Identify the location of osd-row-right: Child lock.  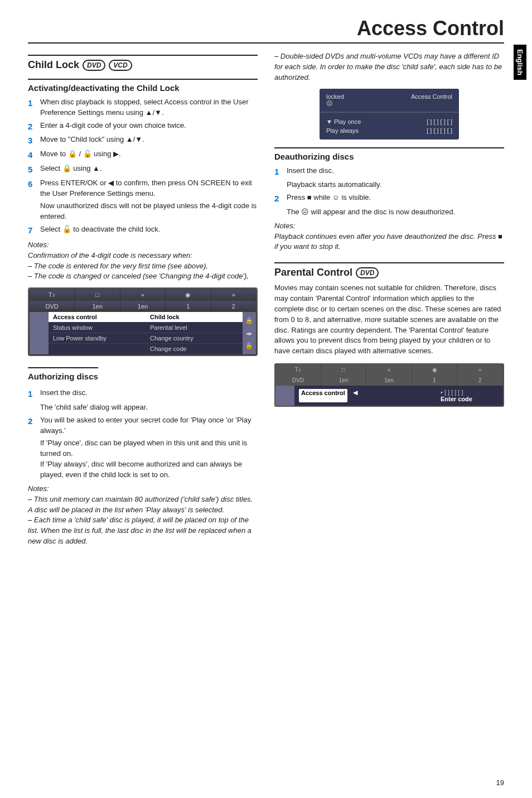
(165, 317).